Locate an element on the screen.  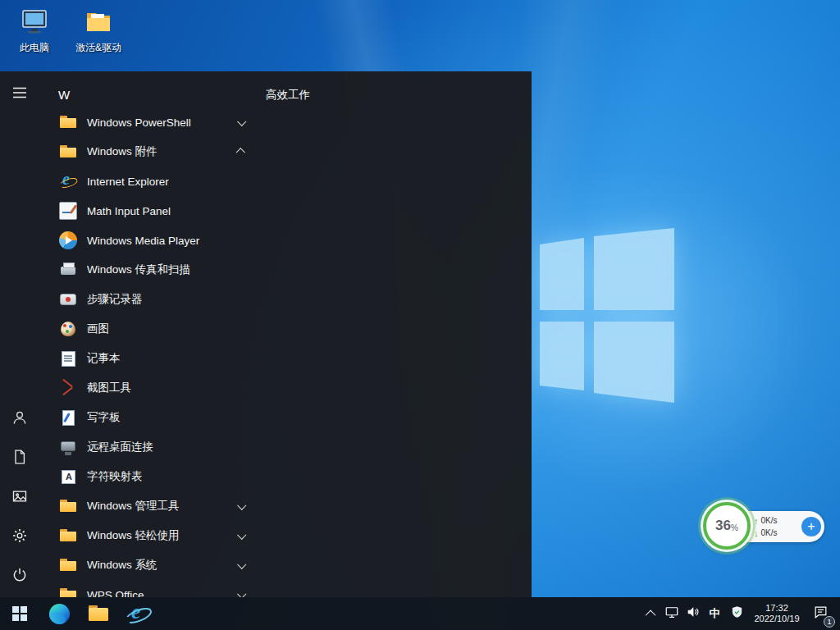
percent-sign: % is located at coordinates (735, 528).